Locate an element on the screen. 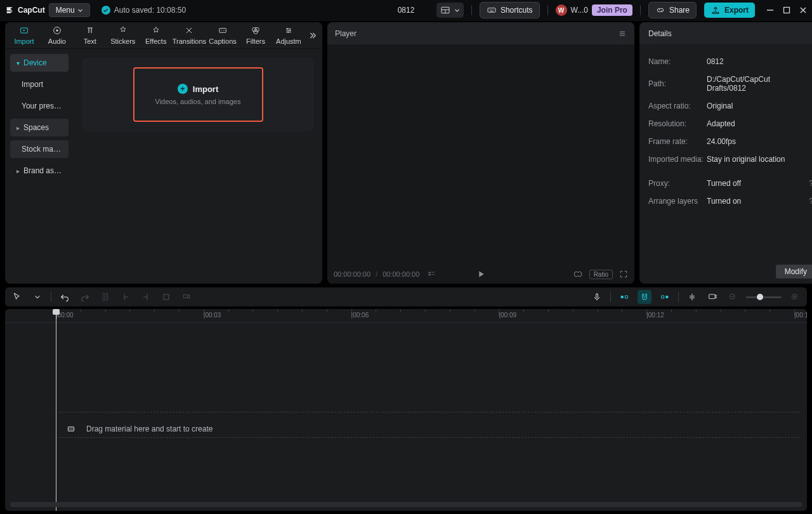 The image size is (812, 514). sidebar-item-import: Import is located at coordinates (39, 84).